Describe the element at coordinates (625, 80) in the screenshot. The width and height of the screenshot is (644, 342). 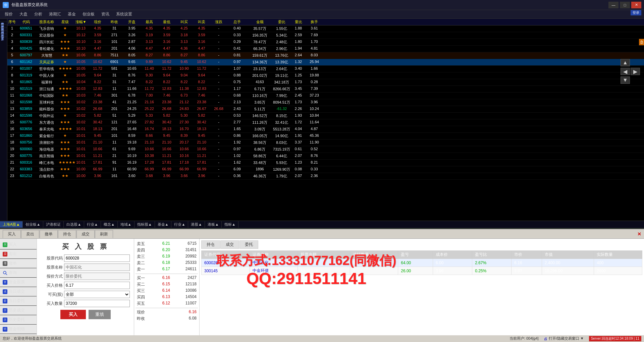
I see `arrow-down-button: ▼` at that location.